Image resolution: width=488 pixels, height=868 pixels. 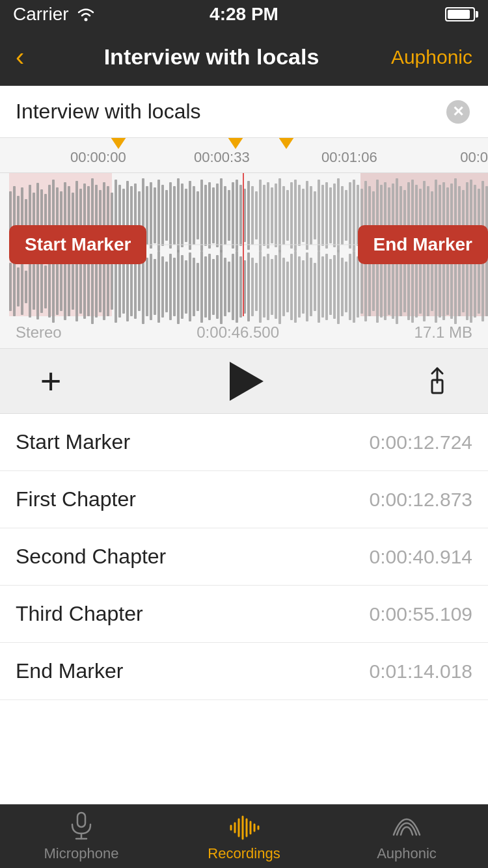 What do you see at coordinates (349, 157) in the screenshot?
I see `timeline-label-2: 00:01:06` at bounding box center [349, 157].